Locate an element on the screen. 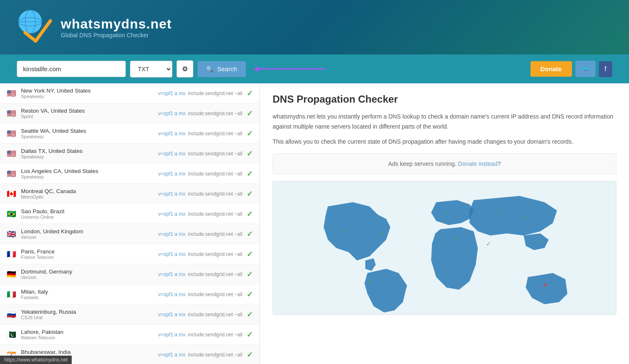  location-info: Seattle WA, United States Speakeasy is located at coordinates (87, 133).